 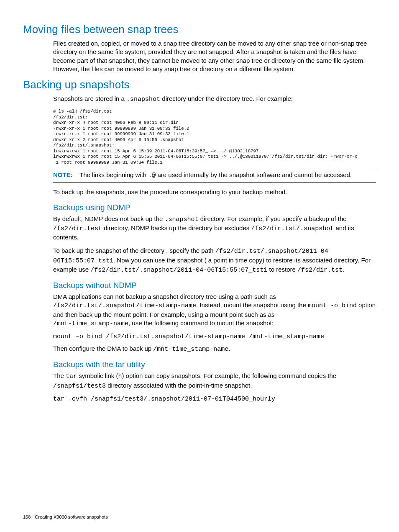 I want to click on para-snapshot-intro: Snapshots are stored in a .snapshot dire…, so click(x=215, y=99).